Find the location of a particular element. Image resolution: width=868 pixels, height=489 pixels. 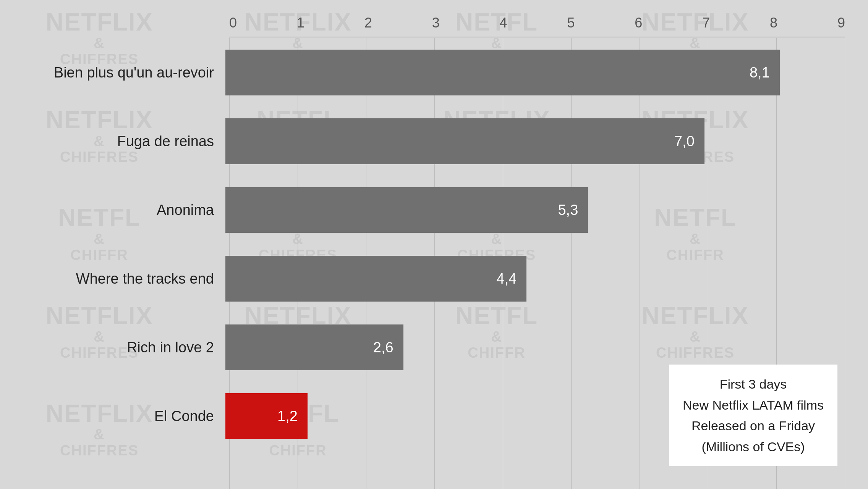

x-label-8: 8 is located at coordinates (774, 23).